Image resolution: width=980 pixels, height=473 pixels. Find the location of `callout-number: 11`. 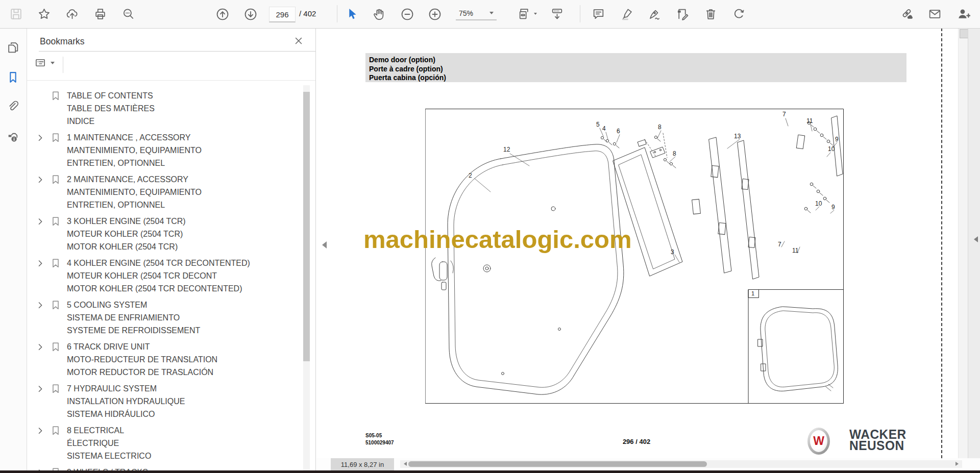

callout-number: 11 is located at coordinates (810, 121).